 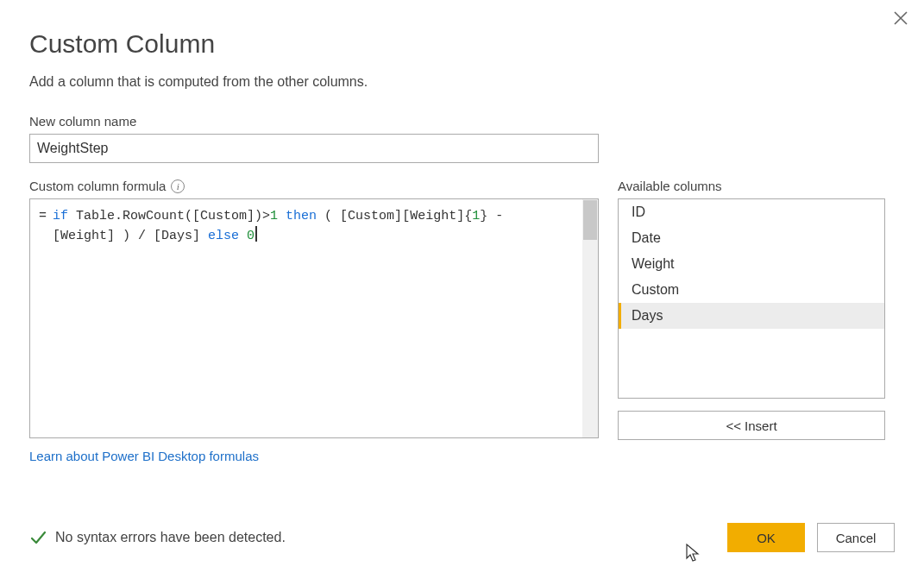 What do you see at coordinates (751, 290) in the screenshot?
I see `column-item-custom: Custom` at bounding box center [751, 290].